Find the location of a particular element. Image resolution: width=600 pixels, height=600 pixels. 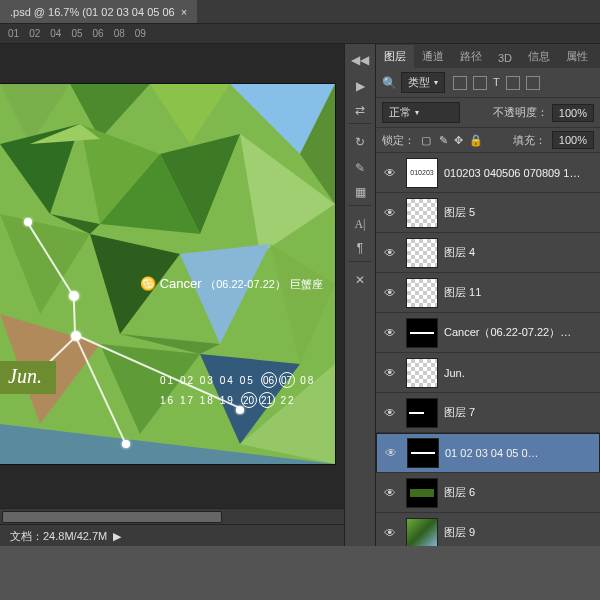

tab-3d: 3D is located at coordinates (505, 58).